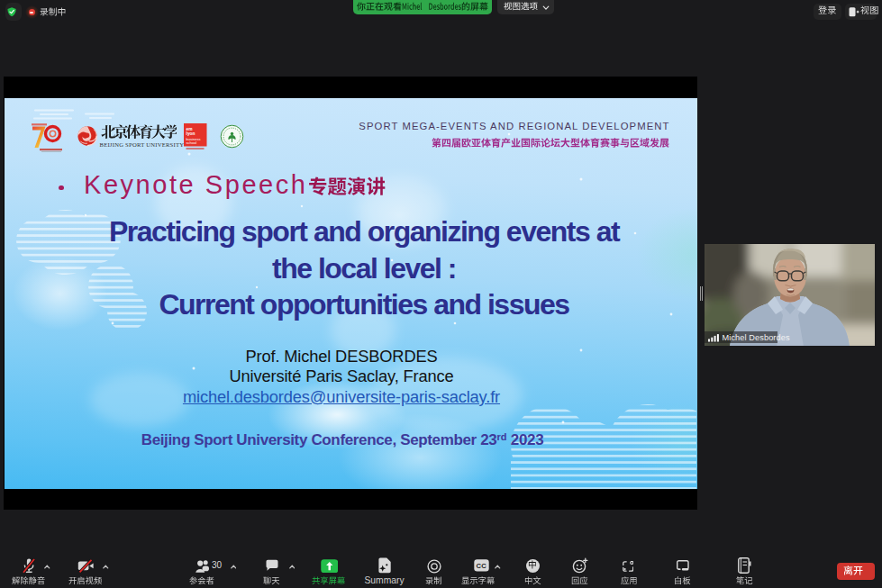 This screenshot has width=882, height=588. I want to click on svg-text: em, so click(189, 130).